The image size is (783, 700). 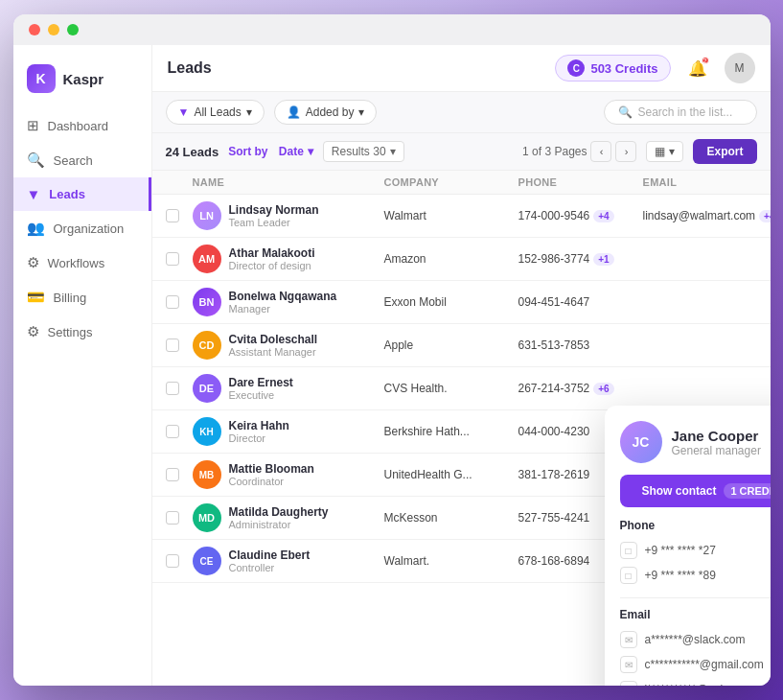 I want to click on sidebar-label-search: Search, so click(x=73, y=161).